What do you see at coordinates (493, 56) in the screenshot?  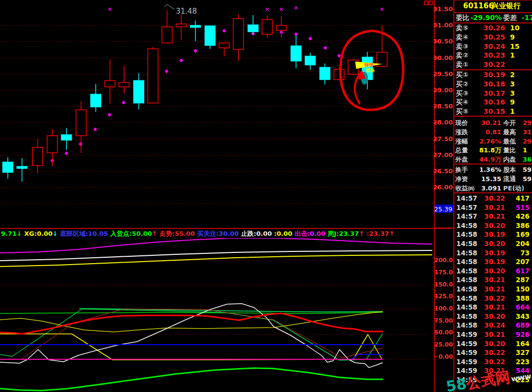 I see `ask-row: 卖②30.231` at bounding box center [493, 56].